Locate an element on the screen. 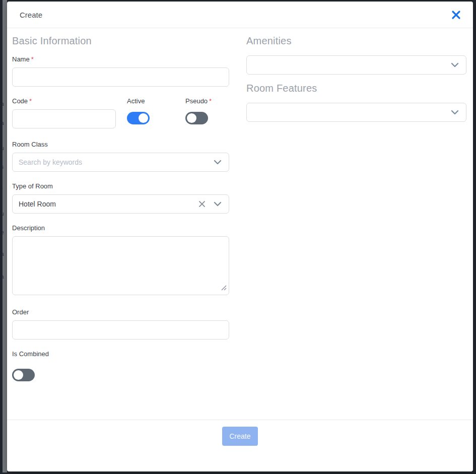  type-of-room-field-group: Type of Room Hotel Room is located at coordinates (121, 198).